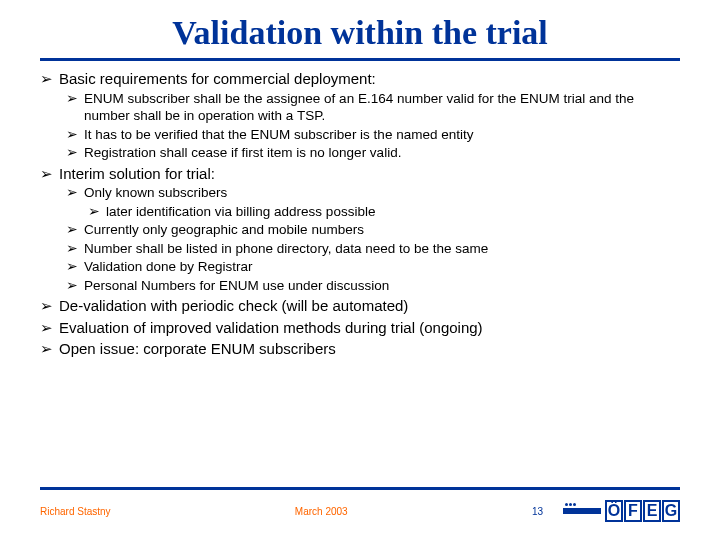  Describe the element at coordinates (360, 212) in the screenshot. I see `bullet-l3: ➢later identification via billing addres…` at that location.